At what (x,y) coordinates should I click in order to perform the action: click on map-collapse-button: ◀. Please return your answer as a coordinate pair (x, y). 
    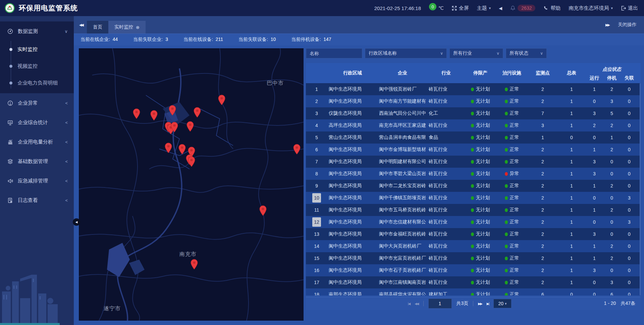
    Looking at the image, I should click on (76, 222).